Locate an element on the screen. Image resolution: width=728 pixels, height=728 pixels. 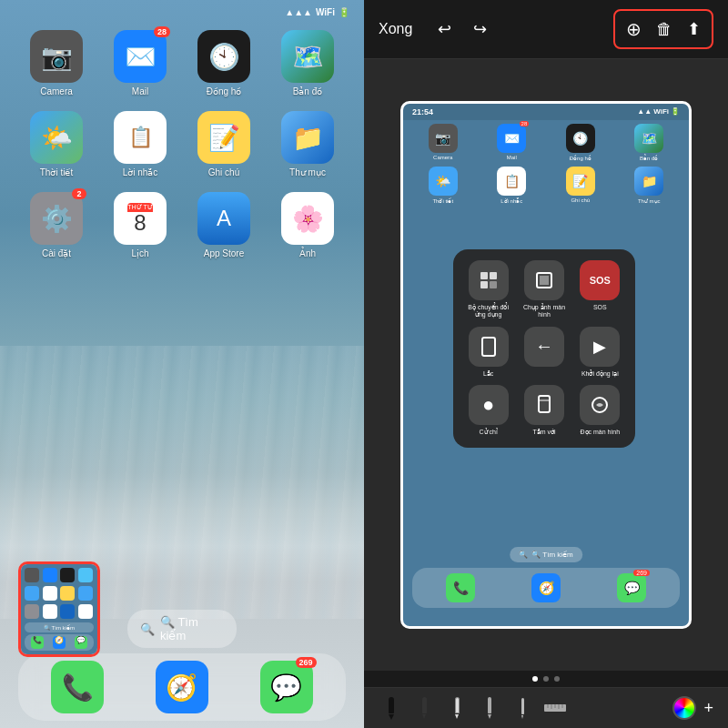
app-maps: 🗺️ Bản đồ is located at coordinates (308, 64).